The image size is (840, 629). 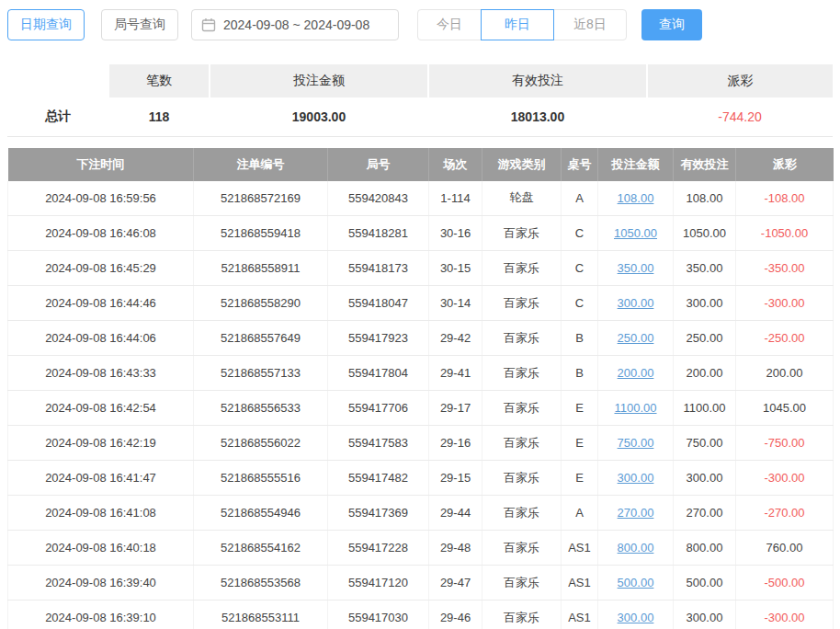 What do you see at coordinates (636, 548) in the screenshot?
I see `bet-amount-link: 800.00` at bounding box center [636, 548].